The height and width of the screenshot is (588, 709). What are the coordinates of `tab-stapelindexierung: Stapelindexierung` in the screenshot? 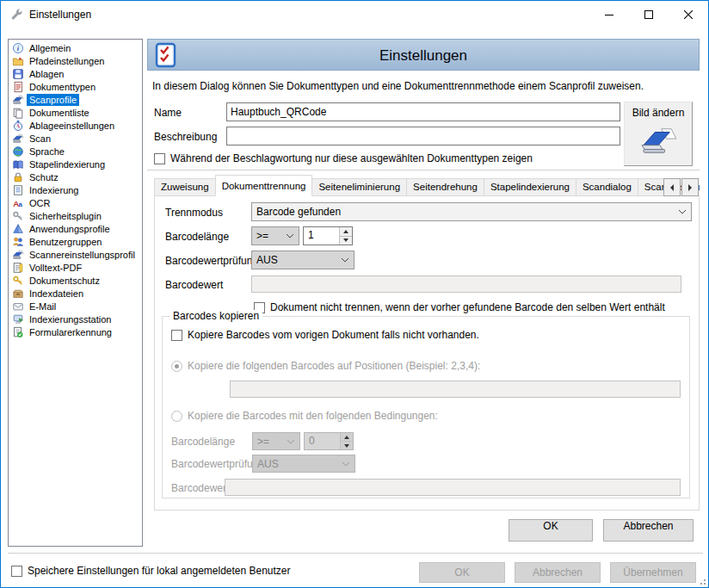 It's located at (530, 188).